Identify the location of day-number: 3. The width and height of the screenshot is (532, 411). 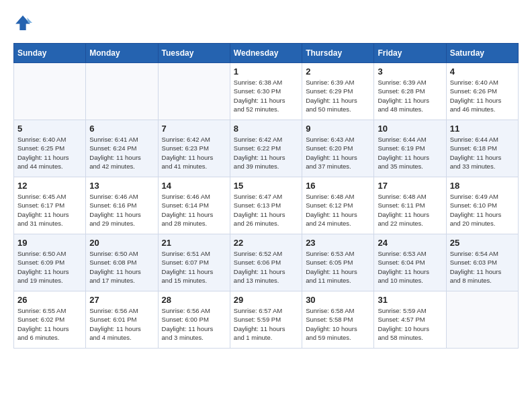
(410, 71).